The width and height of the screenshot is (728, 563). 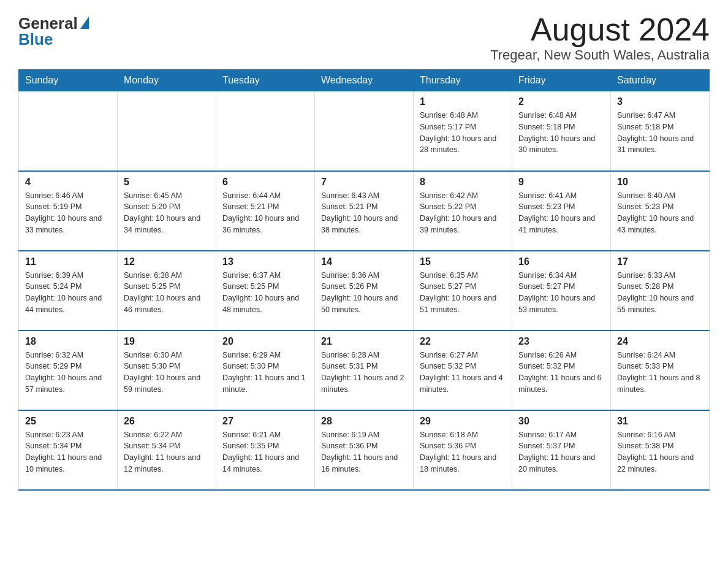 I want to click on day-number: 9, so click(x=561, y=182).